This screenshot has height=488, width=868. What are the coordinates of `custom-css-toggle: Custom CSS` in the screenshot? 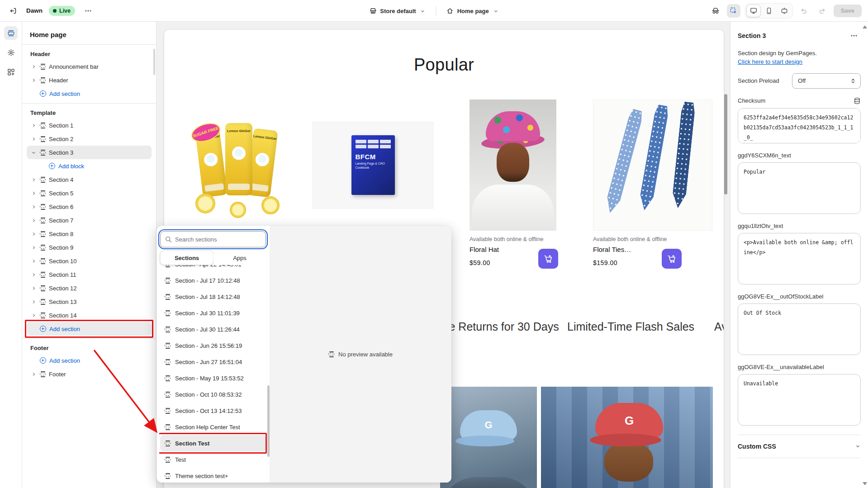 It's located at (799, 446).